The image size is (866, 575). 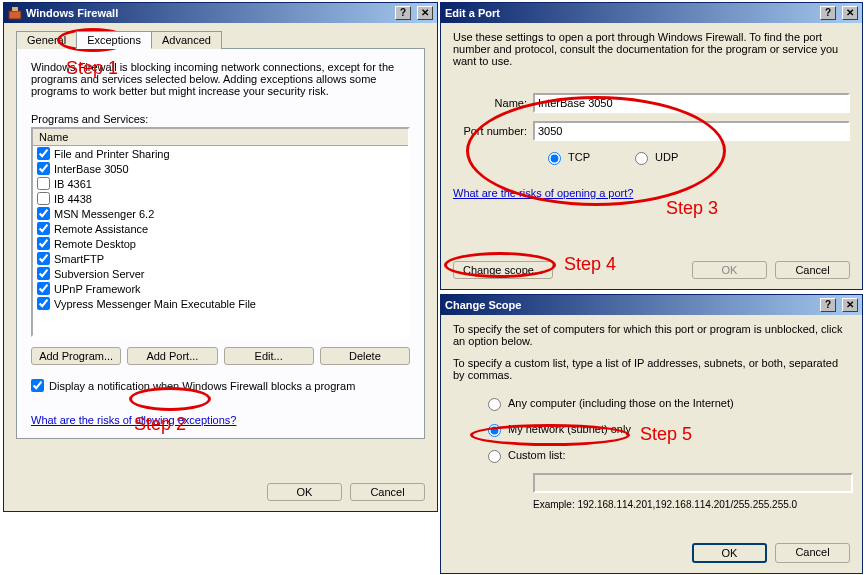 I want to click on list-item-label: Subversion Server, so click(x=100, y=274).